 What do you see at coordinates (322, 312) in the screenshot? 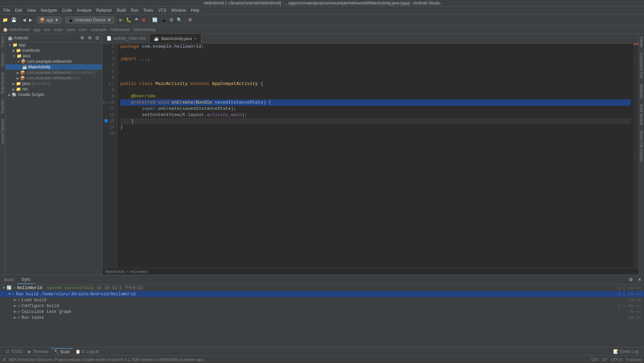
I see `build-row-task-graph: ▶ ✔ Calculate task graph 44 ms` at bounding box center [322, 312].